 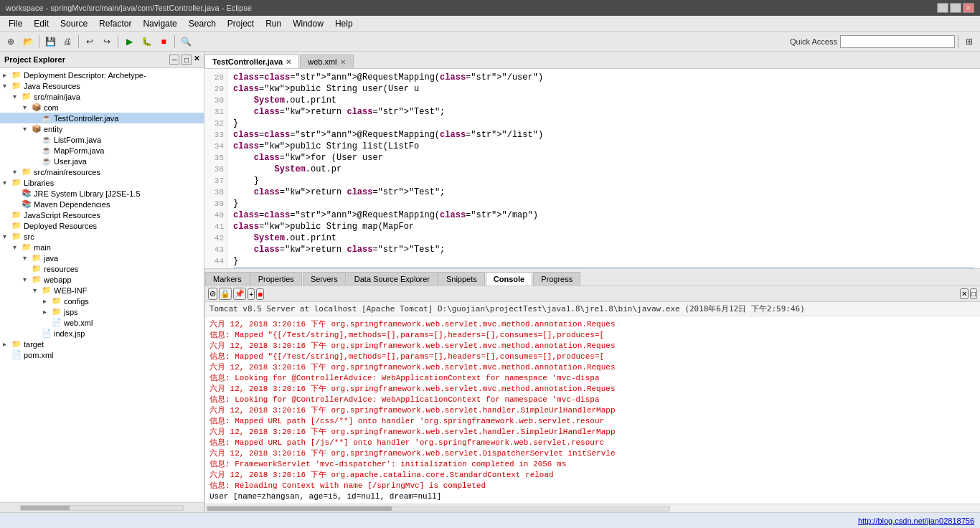 I want to click on toolbar-btn-stop: ■, so click(x=164, y=42).